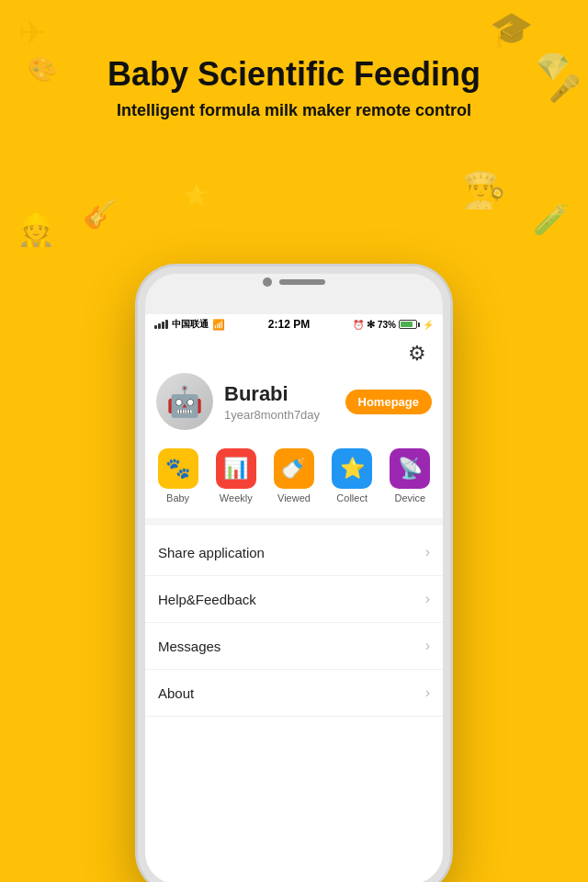  I want to click on nav-icons-row: 🐾 Baby 📊 Weekly 🍼 Viewed ⭐ Col, so click(294, 478).